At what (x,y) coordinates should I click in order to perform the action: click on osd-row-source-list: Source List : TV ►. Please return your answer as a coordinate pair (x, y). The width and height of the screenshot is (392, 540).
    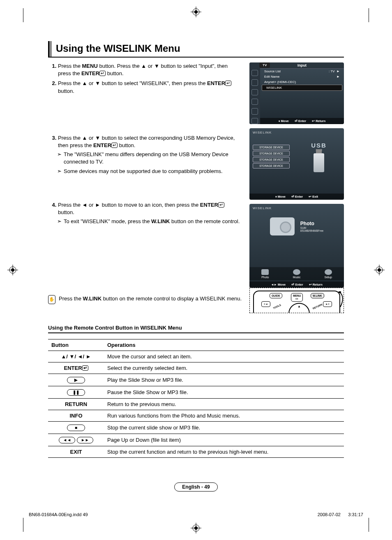
    Looking at the image, I should click on (302, 72).